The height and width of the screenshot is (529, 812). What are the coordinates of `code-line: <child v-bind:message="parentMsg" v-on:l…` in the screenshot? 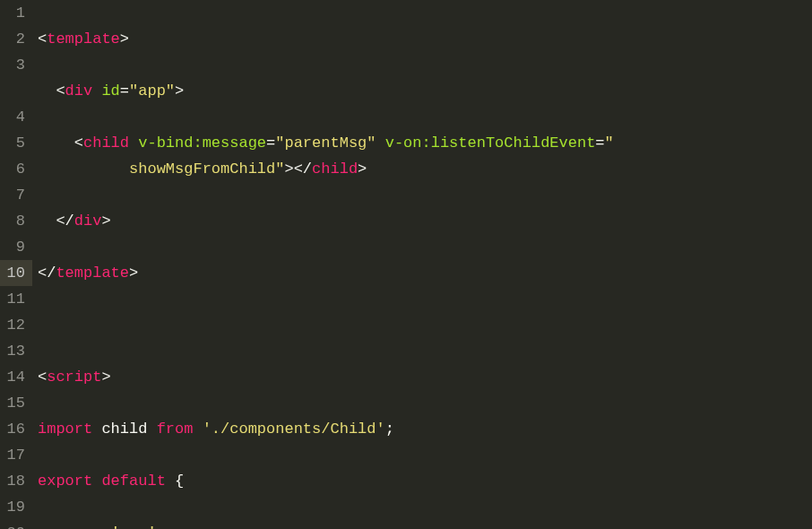 It's located at (425, 156).